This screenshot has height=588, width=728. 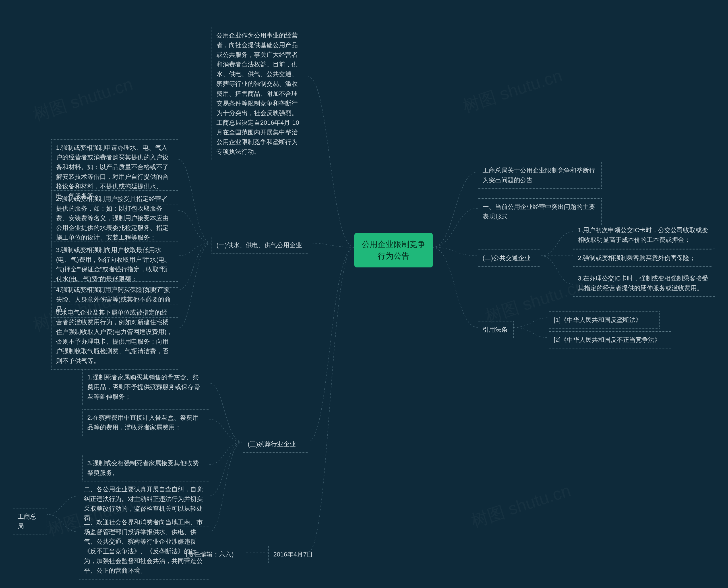 What do you see at coordinates (610, 340) in the screenshot?
I see `node-r4b: [2]《中华人民共和国反不正当竞争法》` at bounding box center [610, 340].